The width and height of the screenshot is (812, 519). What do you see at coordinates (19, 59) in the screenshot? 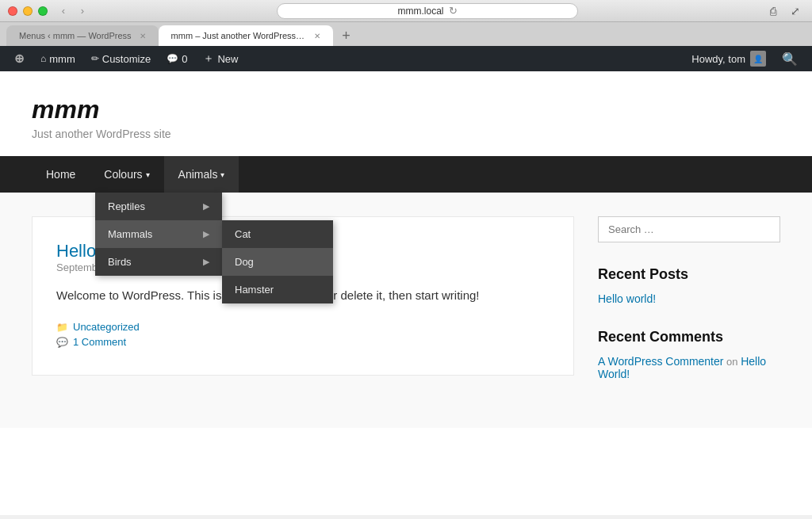
I see `wp-logo-icon: ⊕` at bounding box center [19, 59].